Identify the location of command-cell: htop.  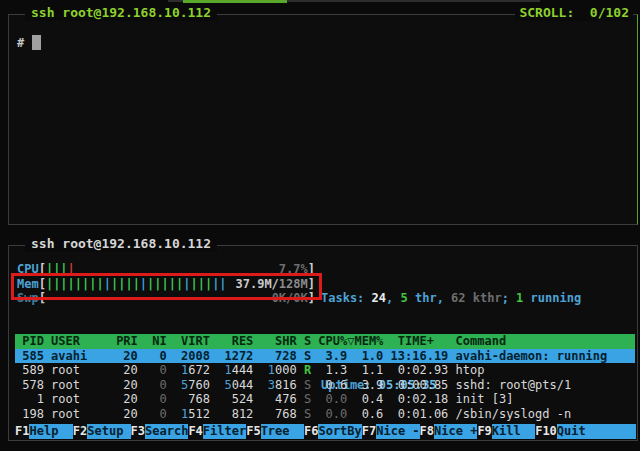
(546, 370).